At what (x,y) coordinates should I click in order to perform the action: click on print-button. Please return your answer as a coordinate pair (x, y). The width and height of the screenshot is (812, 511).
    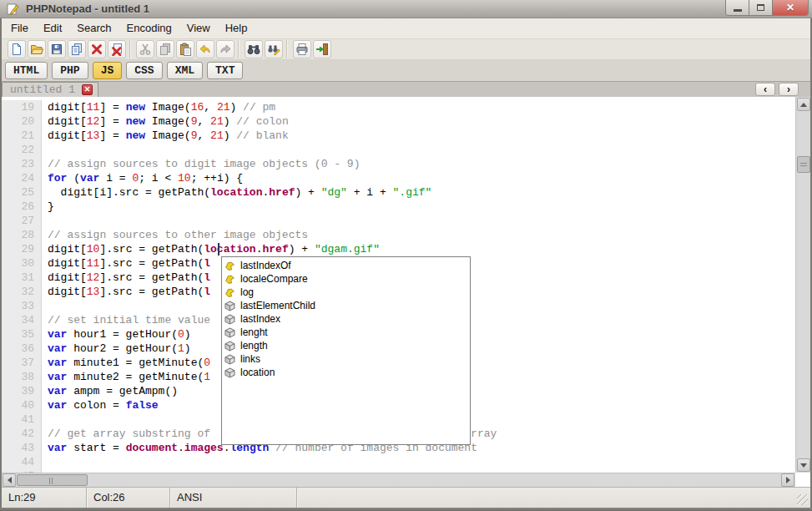
    Looking at the image, I should click on (302, 49).